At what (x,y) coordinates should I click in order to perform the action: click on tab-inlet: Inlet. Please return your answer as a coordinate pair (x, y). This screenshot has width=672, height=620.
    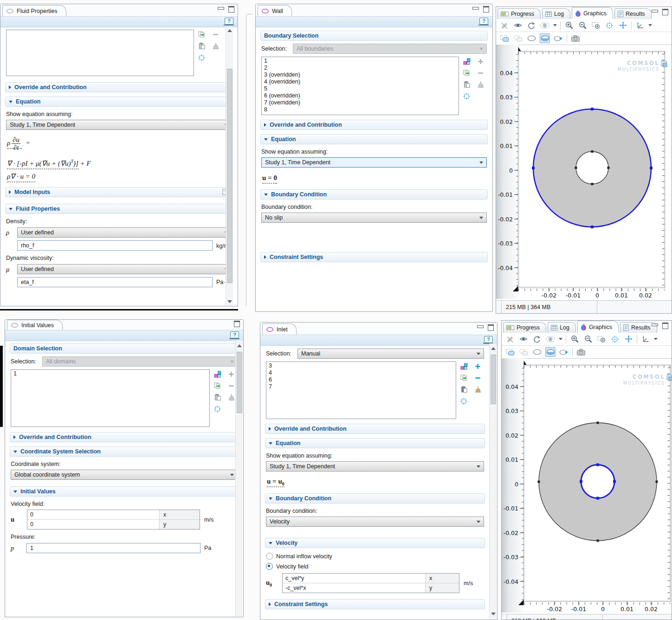
    Looking at the image, I should click on (279, 329).